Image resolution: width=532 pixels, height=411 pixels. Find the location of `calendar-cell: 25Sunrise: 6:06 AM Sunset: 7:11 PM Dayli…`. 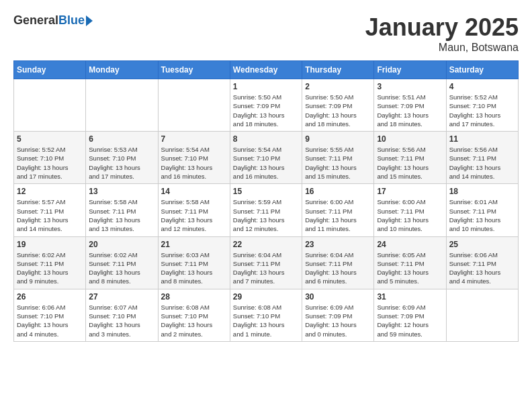

calendar-cell: 25Sunrise: 6:06 AM Sunset: 7:11 PM Dayli… is located at coordinates (482, 263).